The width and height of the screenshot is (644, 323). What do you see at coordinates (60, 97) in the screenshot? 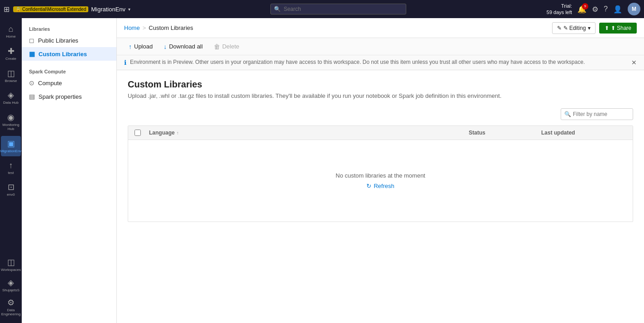
I see `spark-props-label: Spark properties` at bounding box center [60, 97].